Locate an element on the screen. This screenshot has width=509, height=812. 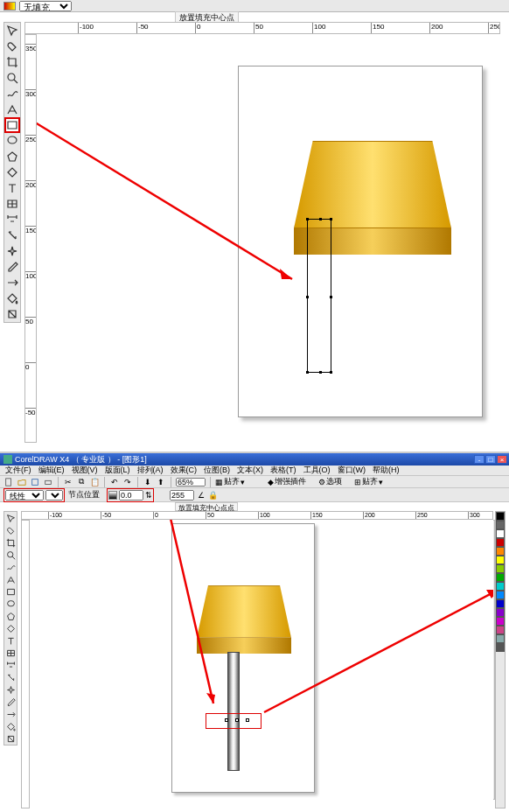
gradient-nodes is located at coordinates (237, 720).